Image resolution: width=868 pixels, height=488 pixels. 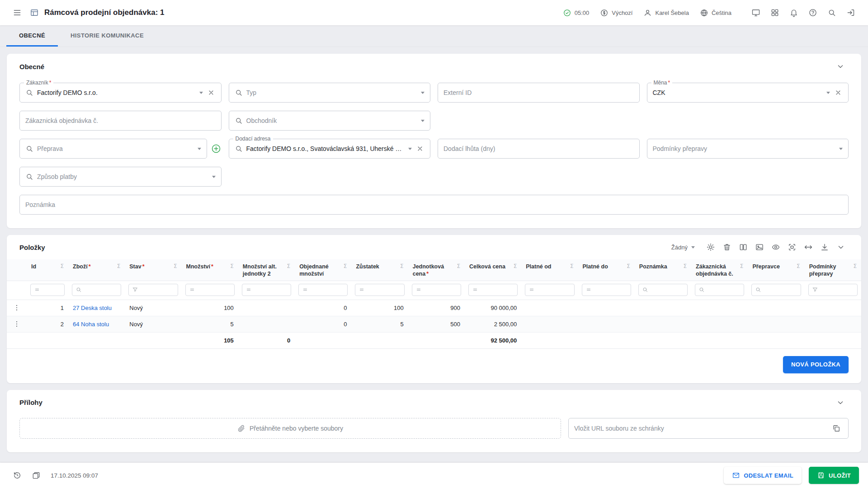 I want to click on clear-currency-button, so click(x=838, y=93).